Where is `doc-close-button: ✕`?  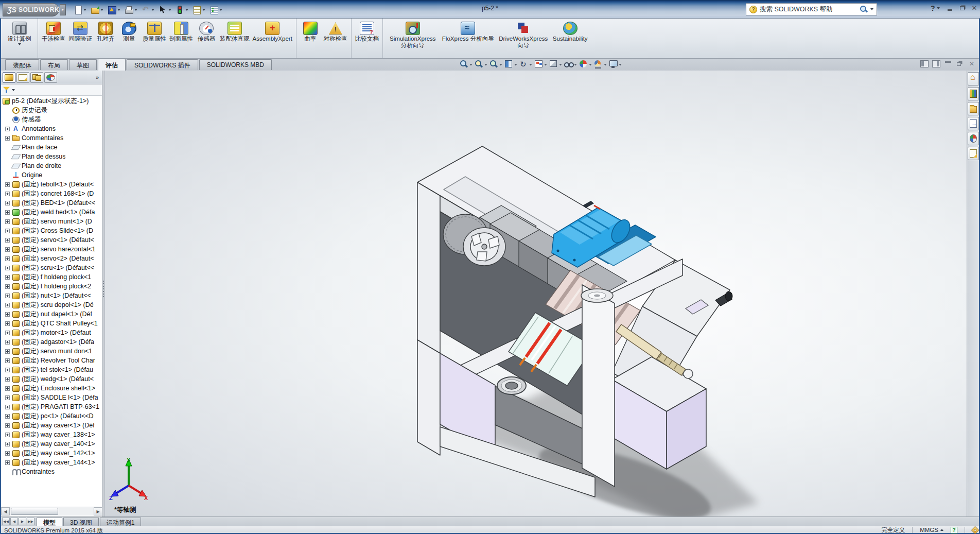 doc-close-button: ✕ is located at coordinates (972, 64).